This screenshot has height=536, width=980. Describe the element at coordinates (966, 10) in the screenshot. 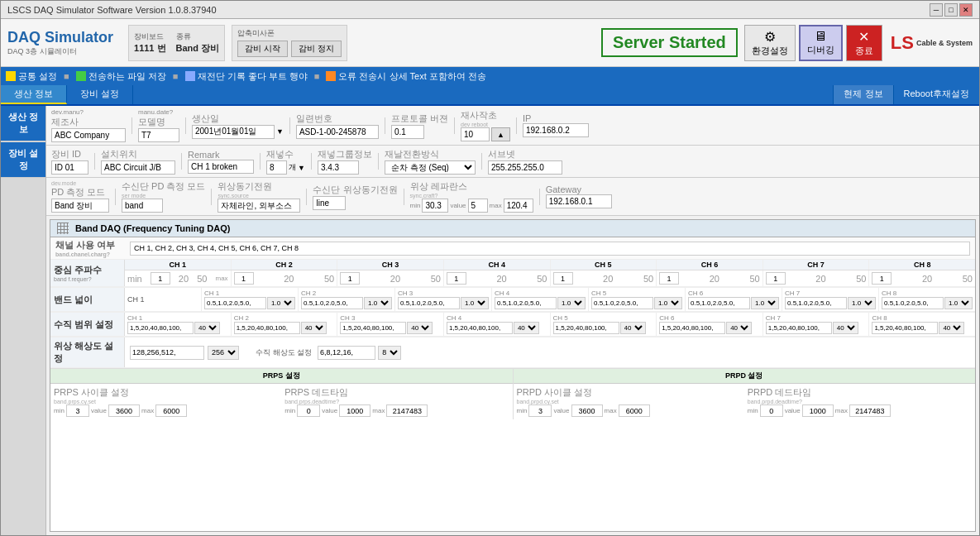

I see `close-button: ✕` at that location.